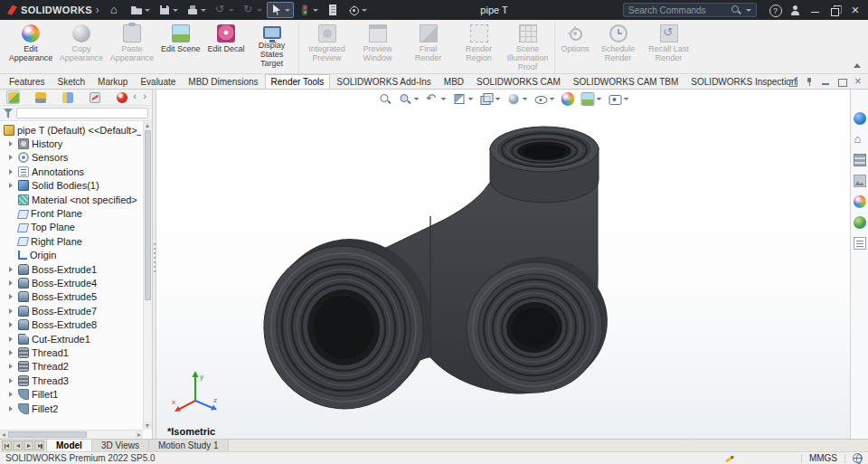 The height and width of the screenshot is (464, 868). What do you see at coordinates (690, 10) in the screenshot?
I see `search-commands-box: Search Commands` at bounding box center [690, 10].